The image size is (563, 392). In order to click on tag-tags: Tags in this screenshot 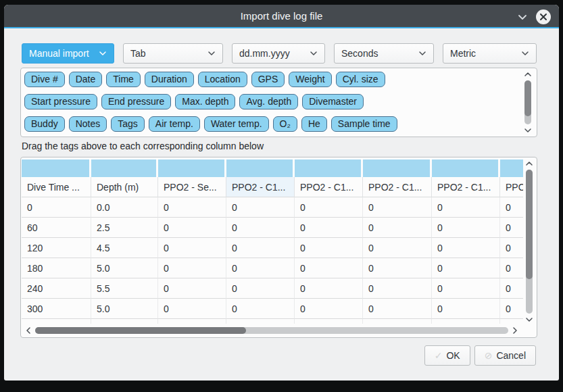, I will do `click(128, 124)`.